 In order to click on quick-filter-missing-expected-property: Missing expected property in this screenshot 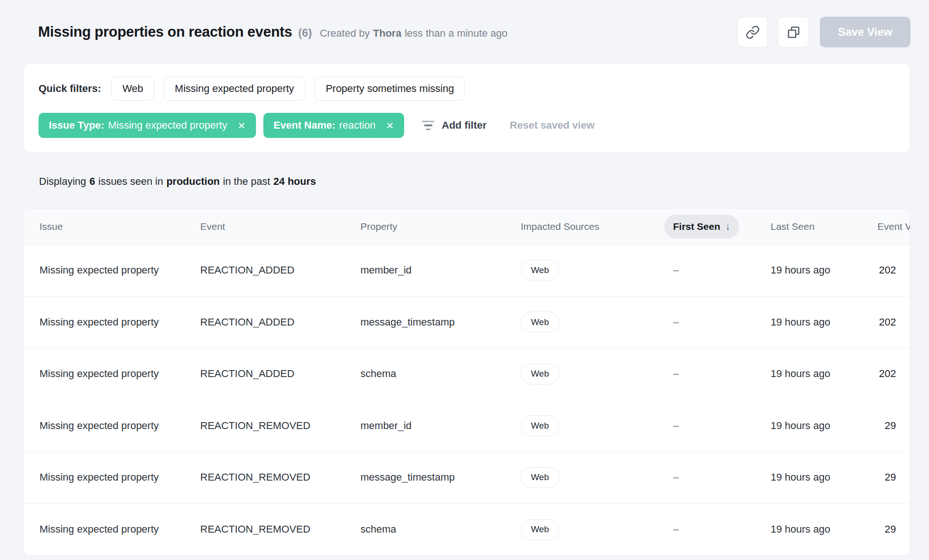, I will do `click(234, 89)`.